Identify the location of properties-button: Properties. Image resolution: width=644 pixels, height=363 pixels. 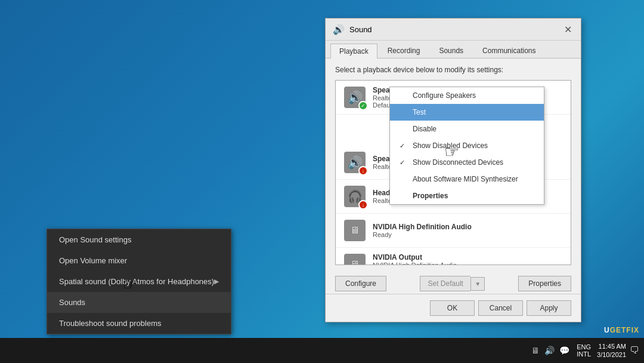
(545, 284).